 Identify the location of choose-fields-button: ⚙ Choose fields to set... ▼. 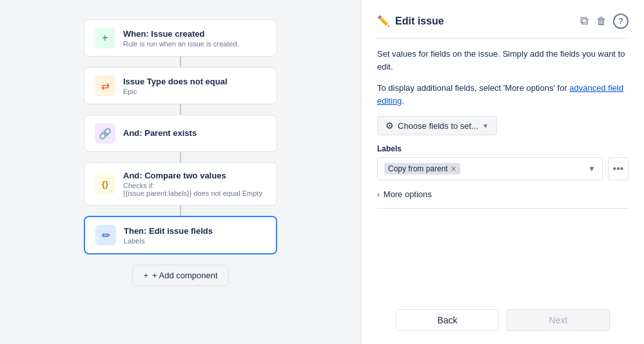
(437, 126).